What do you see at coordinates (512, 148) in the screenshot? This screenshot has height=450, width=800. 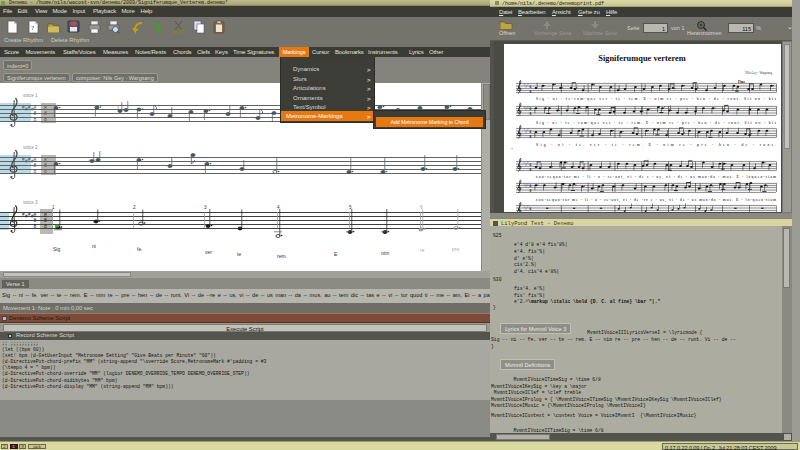 I see `svg-text: 10` at bounding box center [512, 148].